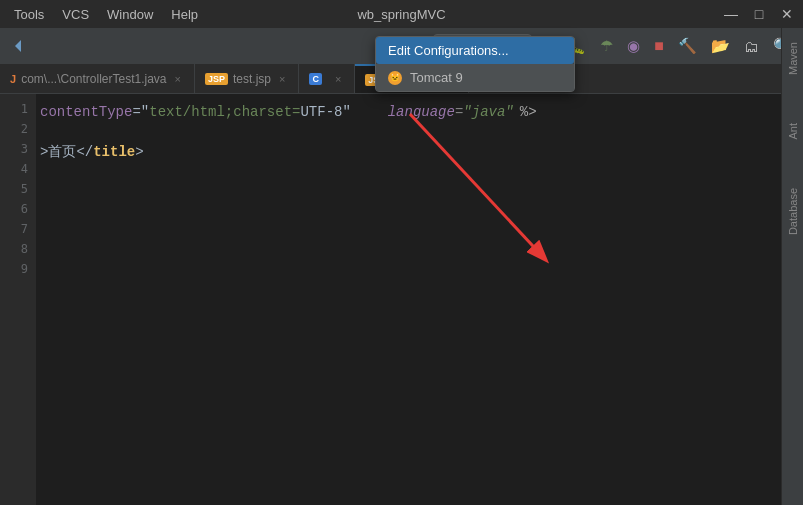 This screenshot has width=803, height=505. I want to click on run-config-dropdown: Edit Configurations... 🐱 Tomcat 9, so click(475, 64).